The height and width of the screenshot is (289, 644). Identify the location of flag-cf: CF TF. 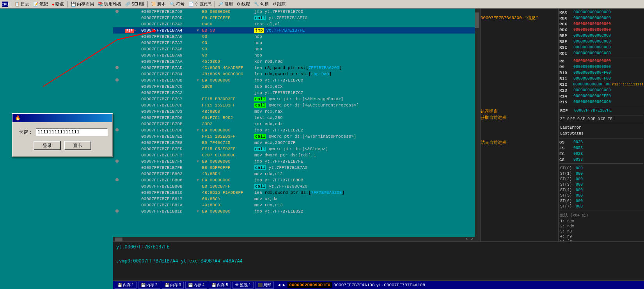
(607, 119).